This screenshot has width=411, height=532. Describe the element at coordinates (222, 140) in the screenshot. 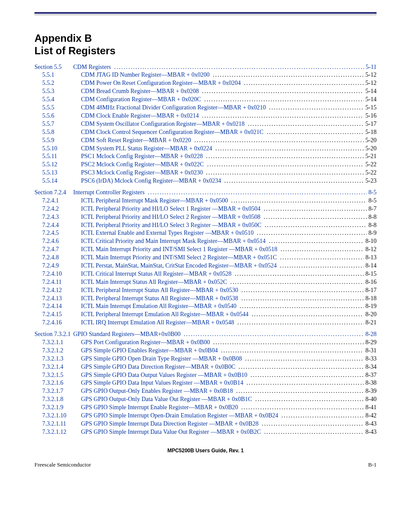

I see `toc-entry-title: CDM Soft Reset Register—MBAR + 0x0220` at that location.